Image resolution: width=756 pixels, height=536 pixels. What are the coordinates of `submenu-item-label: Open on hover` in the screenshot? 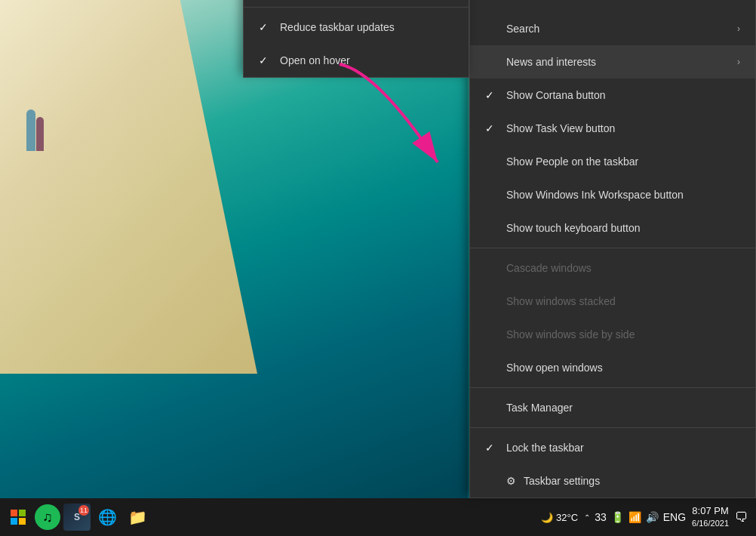 It's located at (315, 60).